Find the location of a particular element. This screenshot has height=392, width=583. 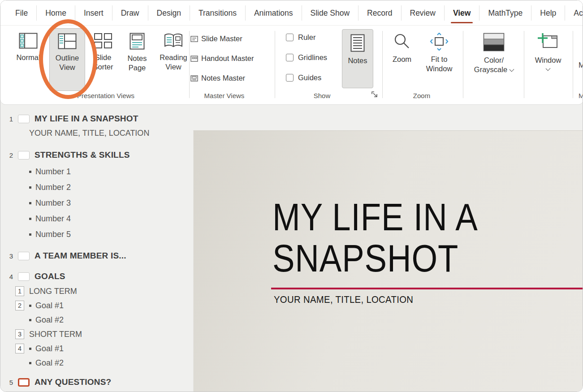

tab-slide-show: Slide Show is located at coordinates (331, 13).